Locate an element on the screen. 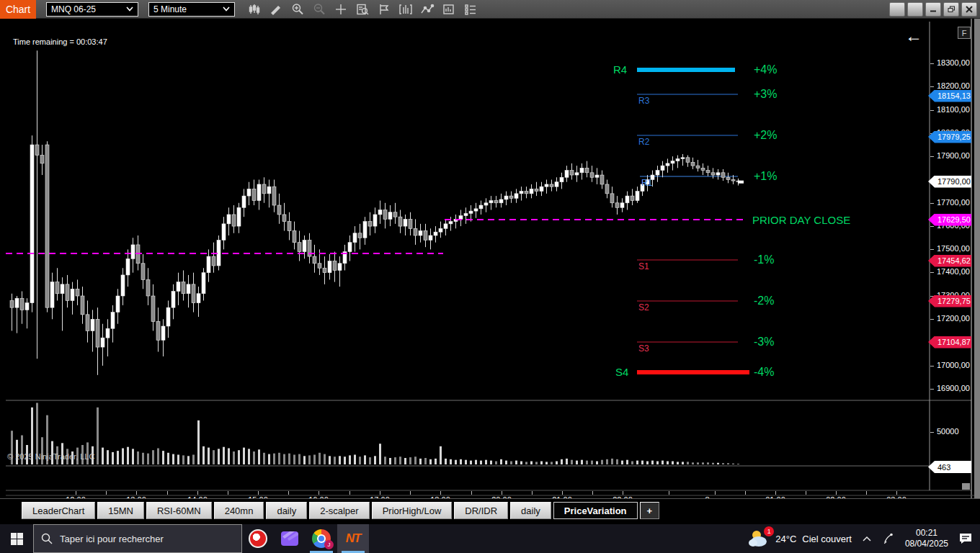 Image resolution: width=980 pixels, height=553 pixels. chart-style-icon is located at coordinates (254, 9).